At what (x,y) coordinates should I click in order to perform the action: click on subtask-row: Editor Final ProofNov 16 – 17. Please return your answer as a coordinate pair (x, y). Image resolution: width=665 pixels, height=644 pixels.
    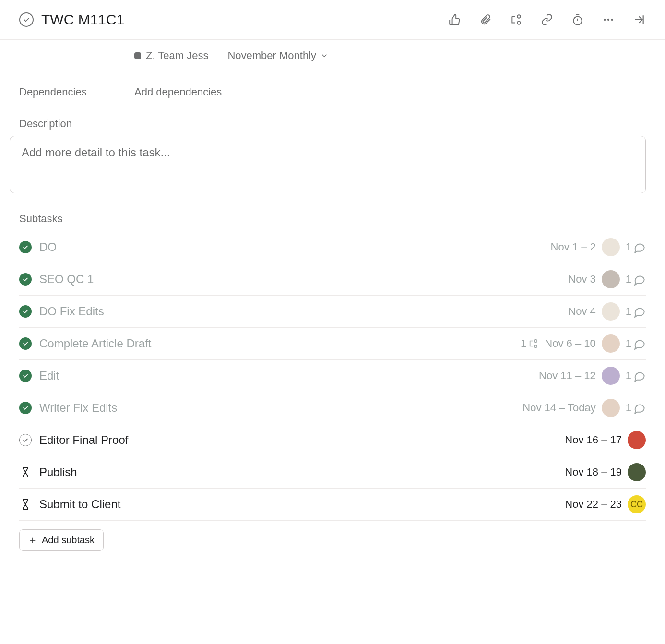
    Looking at the image, I should click on (332, 440).